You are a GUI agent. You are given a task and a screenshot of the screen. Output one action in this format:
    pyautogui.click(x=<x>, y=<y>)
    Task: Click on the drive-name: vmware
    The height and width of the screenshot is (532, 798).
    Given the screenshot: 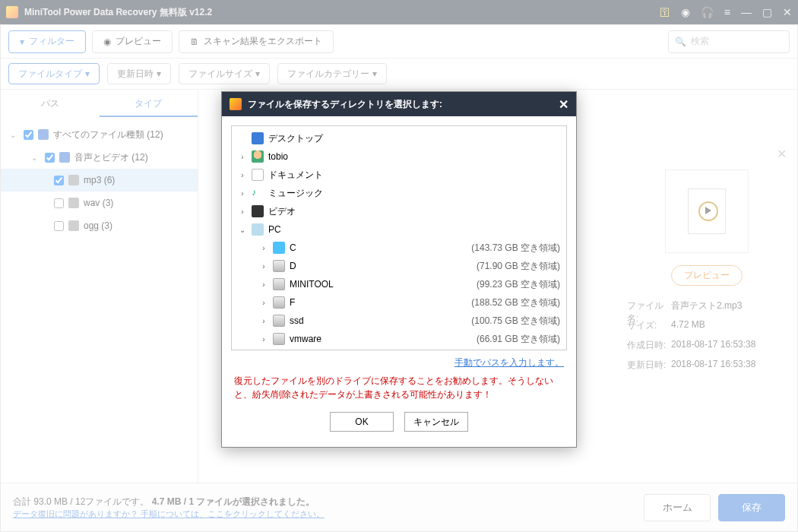 What is the action you would take?
    pyautogui.click(x=381, y=339)
    